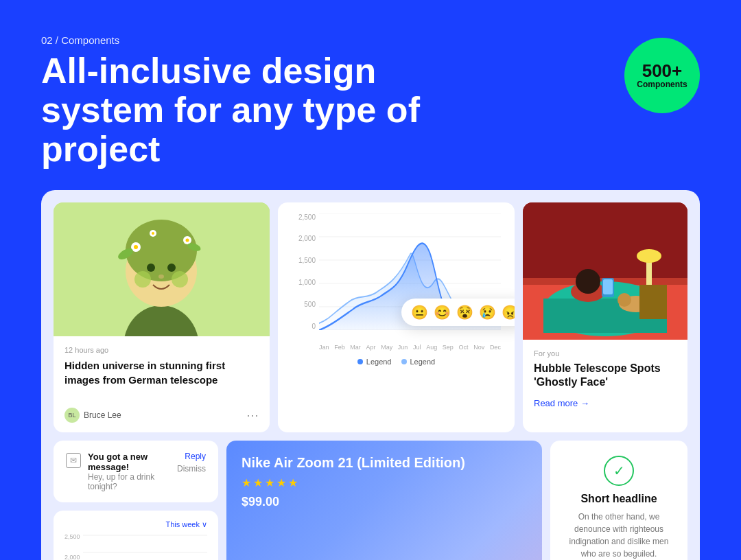 The width and height of the screenshot is (741, 560). I want to click on emoji-sad: 😢, so click(487, 312).